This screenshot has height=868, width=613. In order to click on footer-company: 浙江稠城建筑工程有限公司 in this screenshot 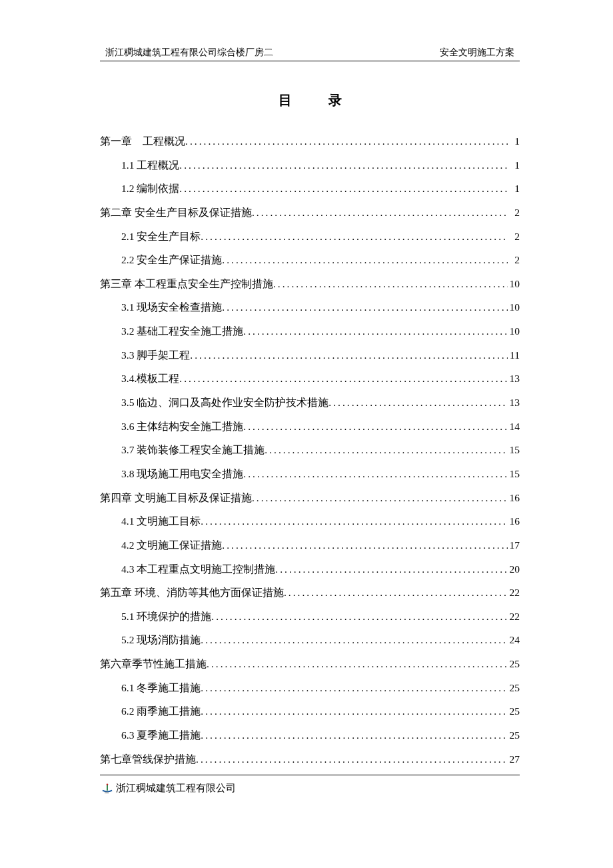, I will do `click(176, 788)`.